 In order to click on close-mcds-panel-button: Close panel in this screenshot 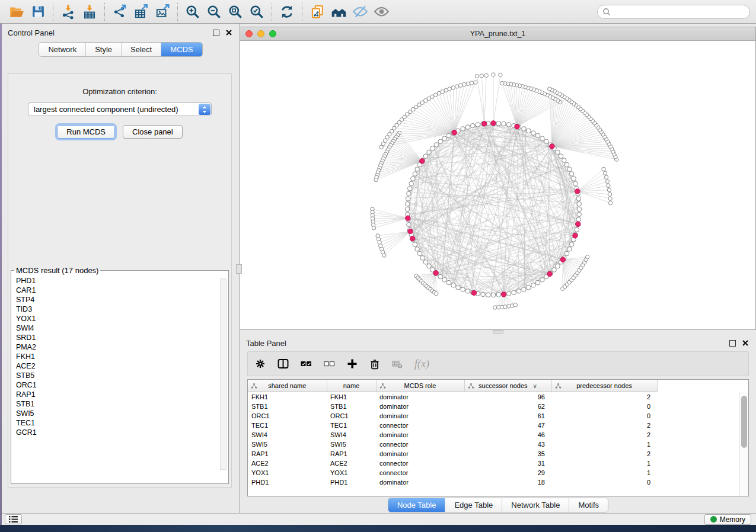, I will do `click(153, 132)`.